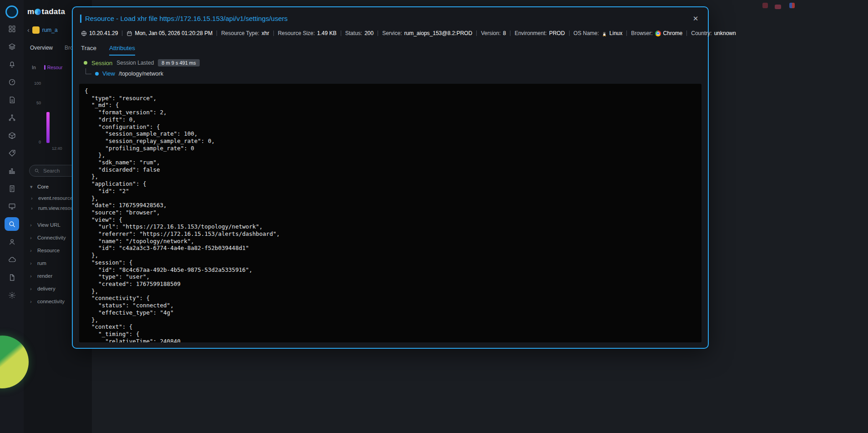  I want to click on y-axis-tick: 50, so click(32, 103).